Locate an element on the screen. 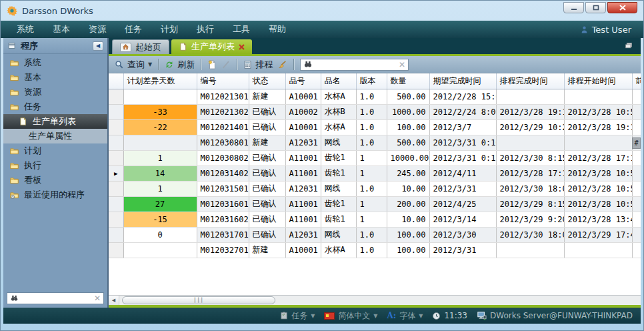  new-order-button is located at coordinates (212, 64).